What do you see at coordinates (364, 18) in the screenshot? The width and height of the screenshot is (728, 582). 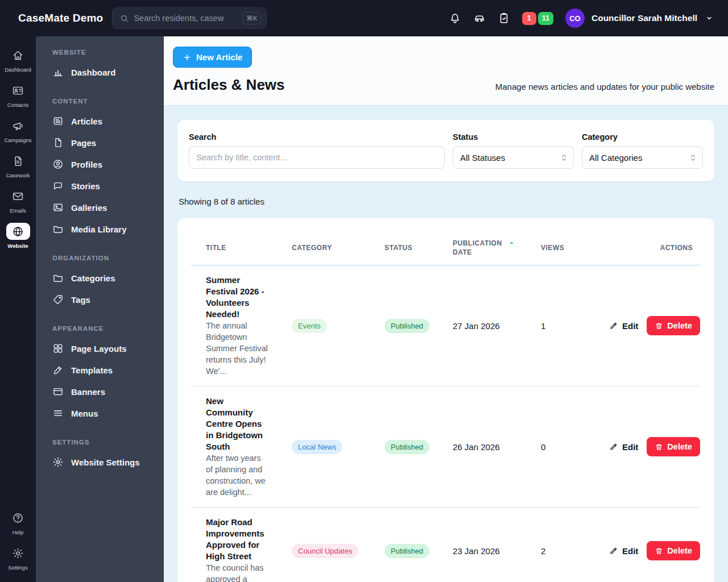 I see `topbar: CaseMate Demo ⌘K` at bounding box center [364, 18].